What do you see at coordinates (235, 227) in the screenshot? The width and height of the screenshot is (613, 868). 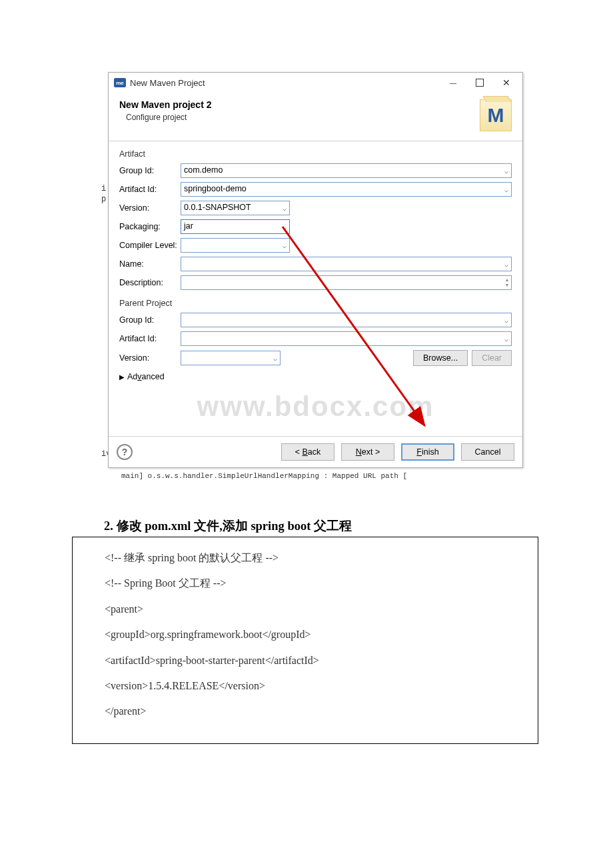 I see `packaging-input: jar ⌵` at bounding box center [235, 227].